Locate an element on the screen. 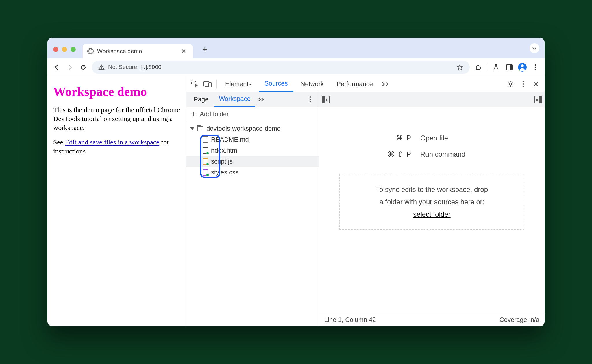  add-folder-label: Add folder is located at coordinates (214, 114).